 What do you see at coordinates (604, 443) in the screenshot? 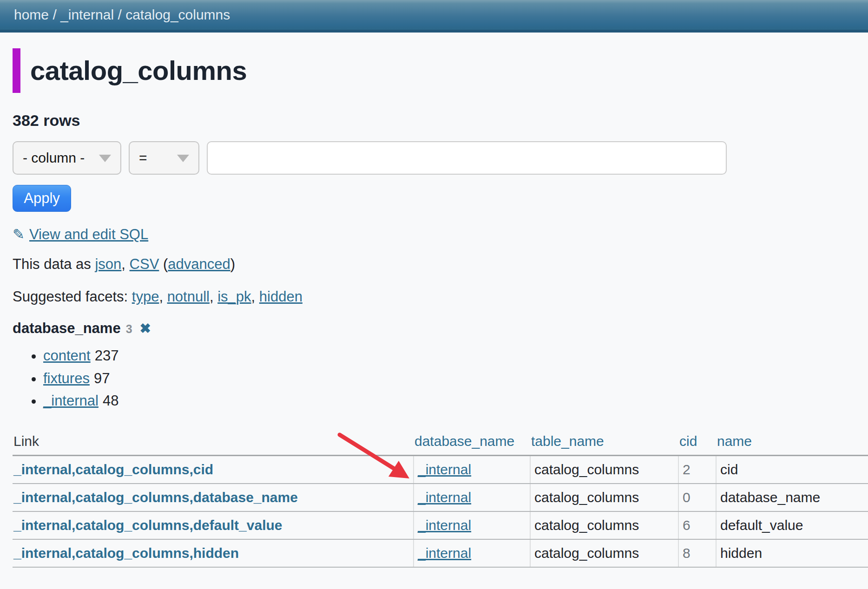
I see `header-table-name: table_name` at bounding box center [604, 443].